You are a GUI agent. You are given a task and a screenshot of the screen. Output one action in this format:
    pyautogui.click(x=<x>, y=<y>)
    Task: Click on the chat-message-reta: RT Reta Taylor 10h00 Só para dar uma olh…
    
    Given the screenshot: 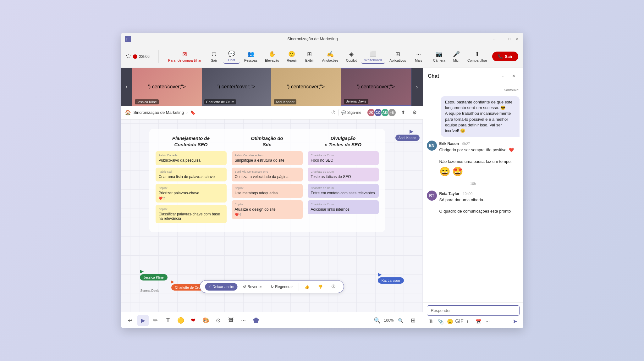 What is the action you would take?
    pyautogui.click(x=473, y=203)
    